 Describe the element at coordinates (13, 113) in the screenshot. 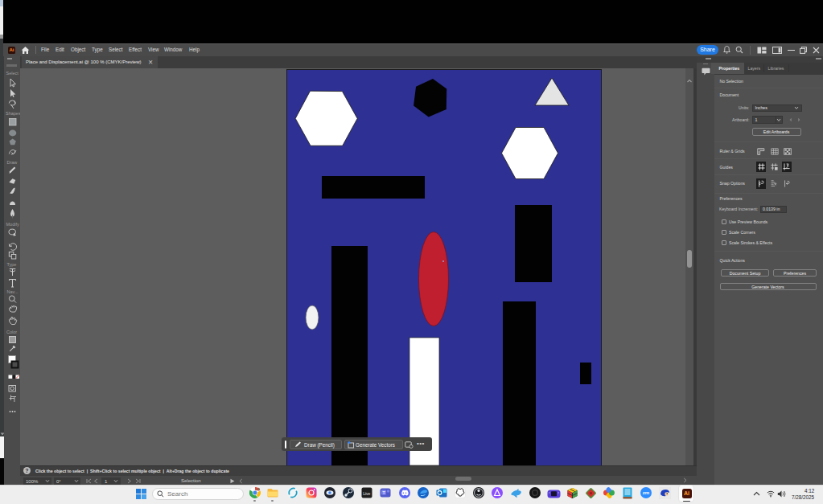

I see `svg-text: Shapes` at that location.